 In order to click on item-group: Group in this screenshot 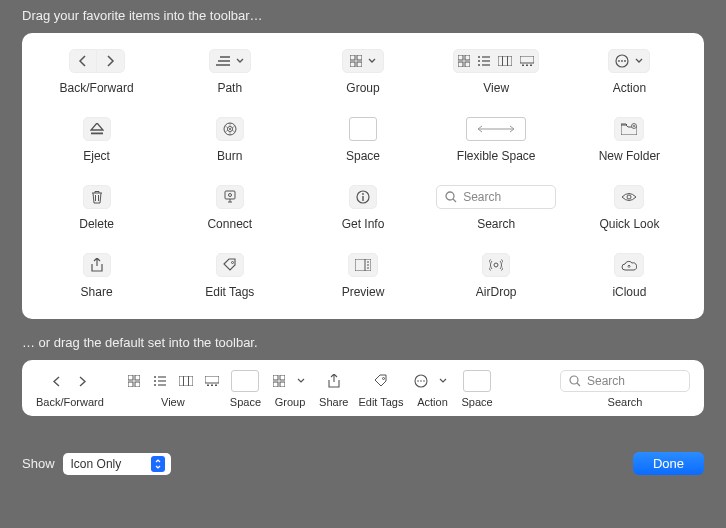, I will do `click(362, 72)`.